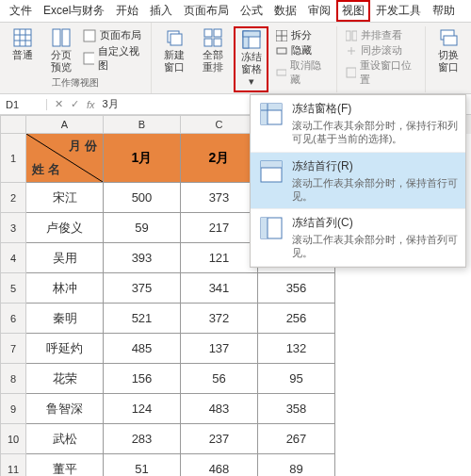 The image size is (471, 476). I want to click on fx-icon: fx, so click(90, 105).